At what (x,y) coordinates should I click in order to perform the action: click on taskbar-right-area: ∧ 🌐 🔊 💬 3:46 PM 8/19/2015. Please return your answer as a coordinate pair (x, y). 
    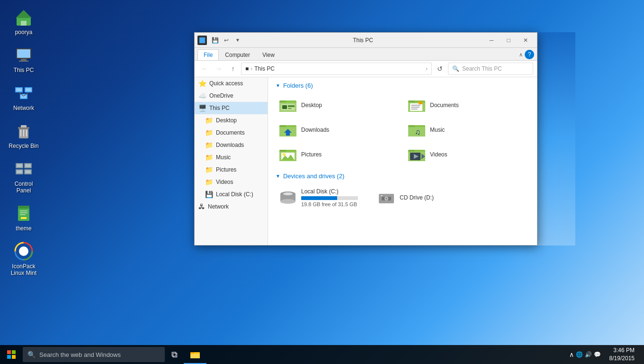
    Looking at the image, I should click on (607, 355).